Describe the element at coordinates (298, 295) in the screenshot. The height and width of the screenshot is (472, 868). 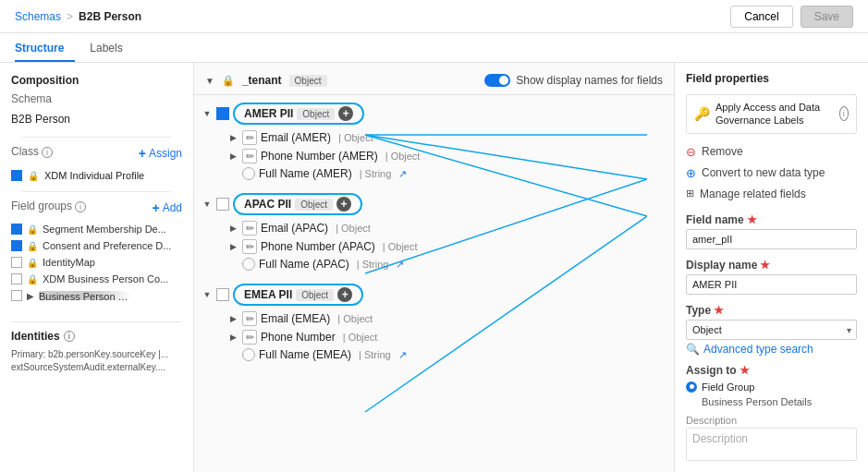
I see `emea-group-oval: EMEA PII Object +` at that location.